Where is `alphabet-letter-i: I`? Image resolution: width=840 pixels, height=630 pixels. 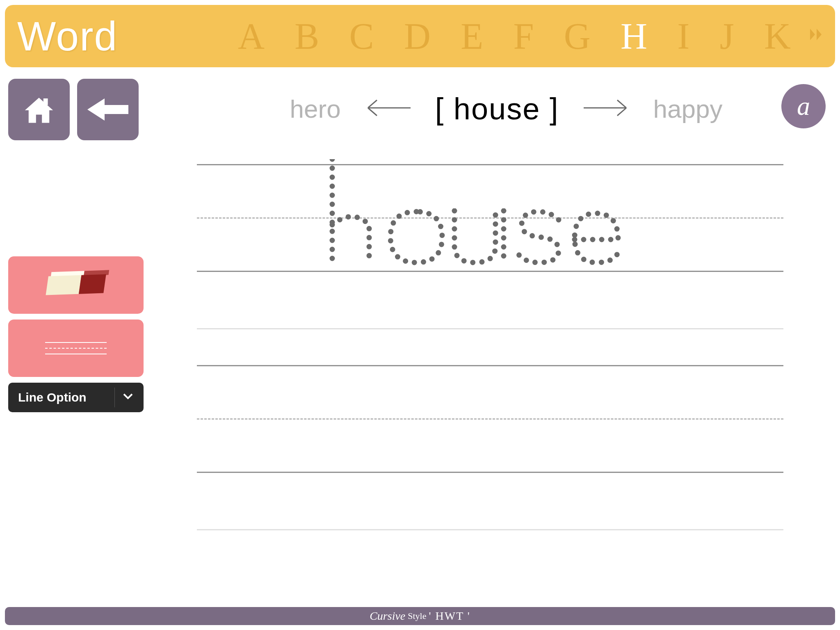
alphabet-letter-i: I is located at coordinates (683, 36).